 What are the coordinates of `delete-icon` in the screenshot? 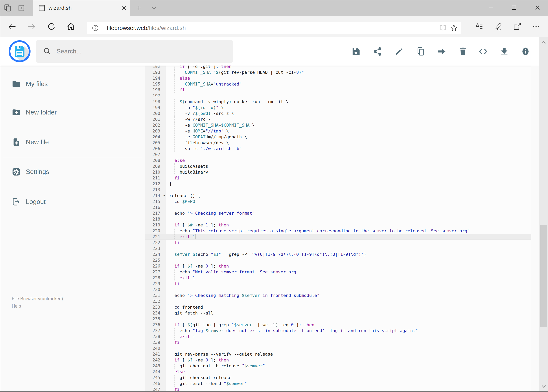 It's located at (463, 52).